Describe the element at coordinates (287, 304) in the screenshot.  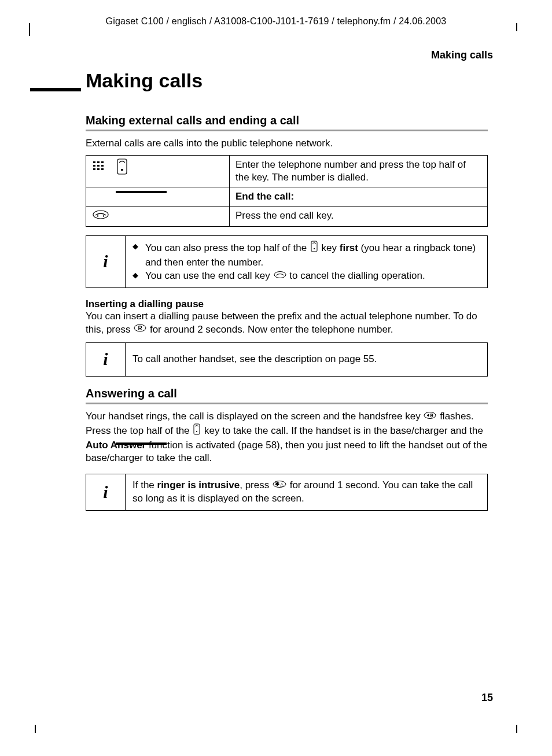
I see `pause-heading: Inserting a dialling pause` at that location.